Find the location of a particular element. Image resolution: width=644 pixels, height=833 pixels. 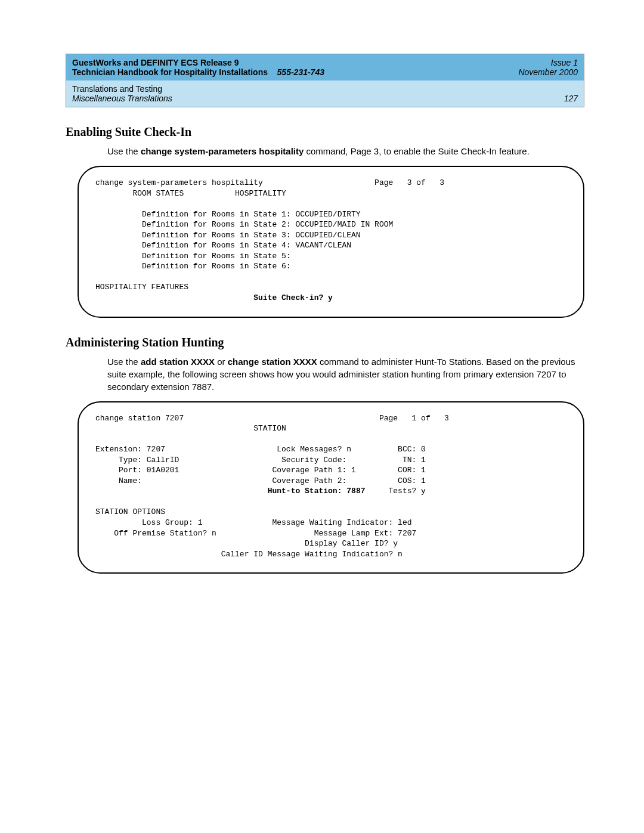

terminal-line: HOSPITALITY FEATURES is located at coordinates (142, 287).